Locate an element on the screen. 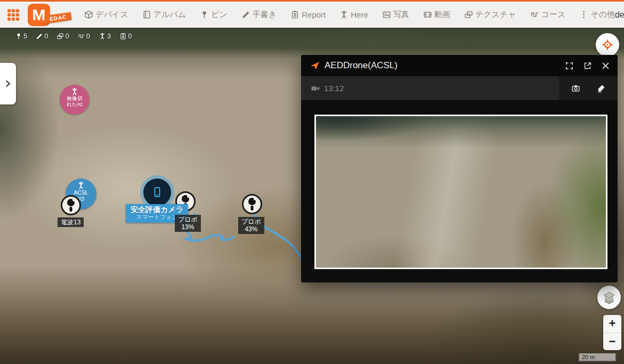 Image resolution: width=624 pixels, height=364 pixels. locate-button is located at coordinates (607, 45).